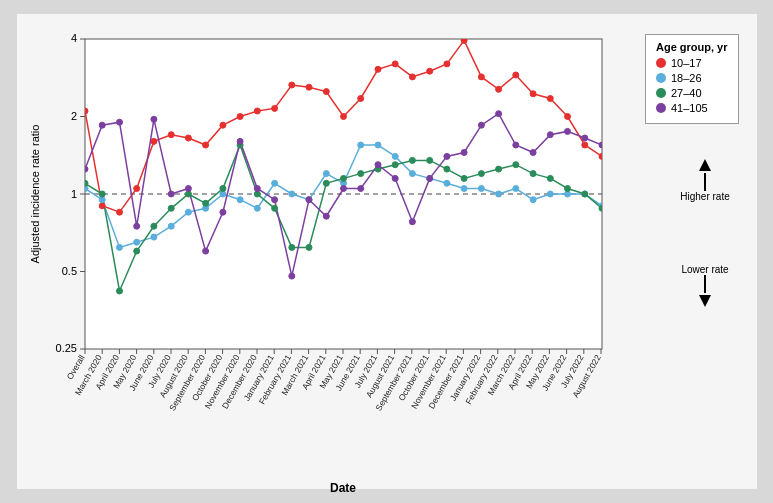 The image size is (773, 503). What do you see at coordinates (692, 93) in the screenshot?
I see `legend-item-green: 27–40` at bounding box center [692, 93].